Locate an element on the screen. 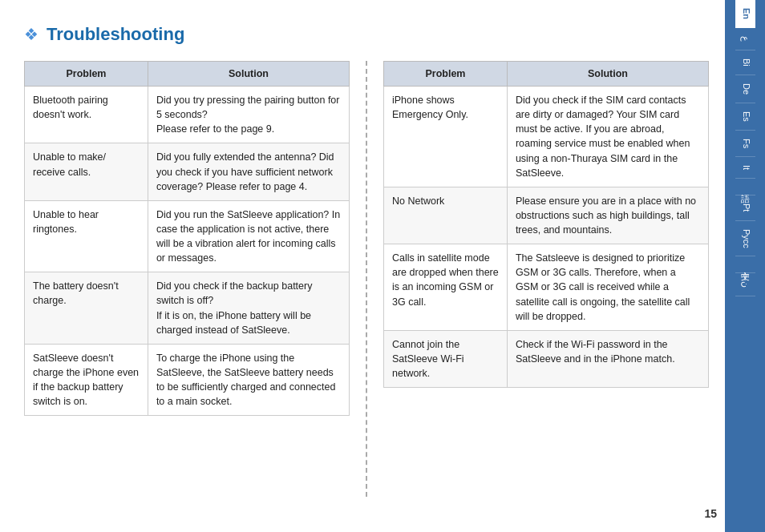  solution-cell: To charge the iPhone using the SatSleeve… is located at coordinates (249, 380).